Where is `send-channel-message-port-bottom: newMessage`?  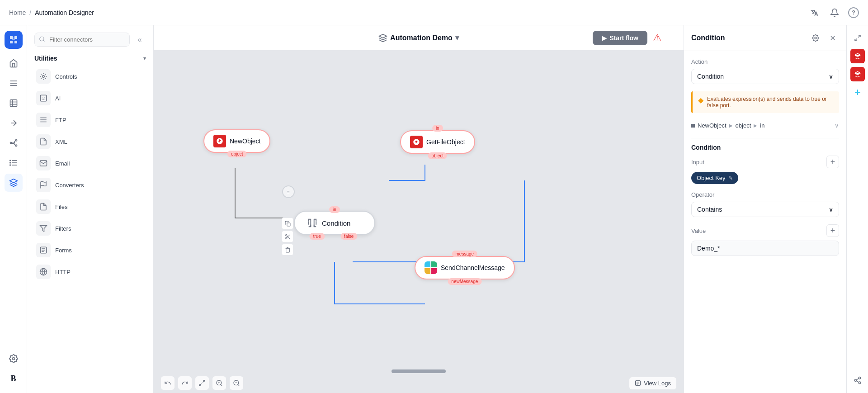
send-channel-message-port-bottom: newMessage is located at coordinates (465, 281).